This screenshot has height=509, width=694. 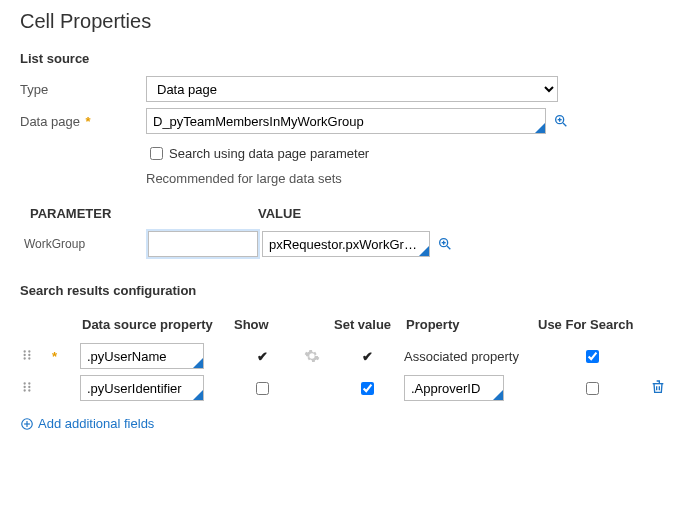 What do you see at coordinates (454, 388) in the screenshot?
I see `property-input` at bounding box center [454, 388].